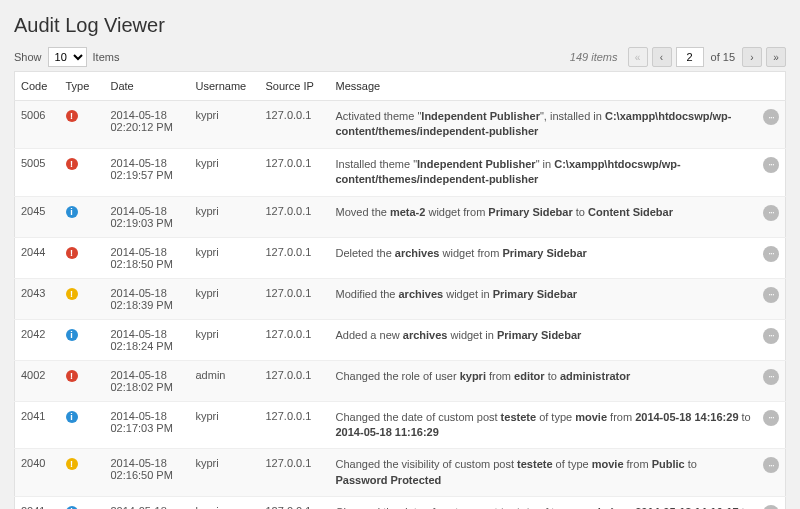 The width and height of the screenshot is (800, 509). Describe the element at coordinates (638, 57) in the screenshot. I see `first-page-button: «` at that location.